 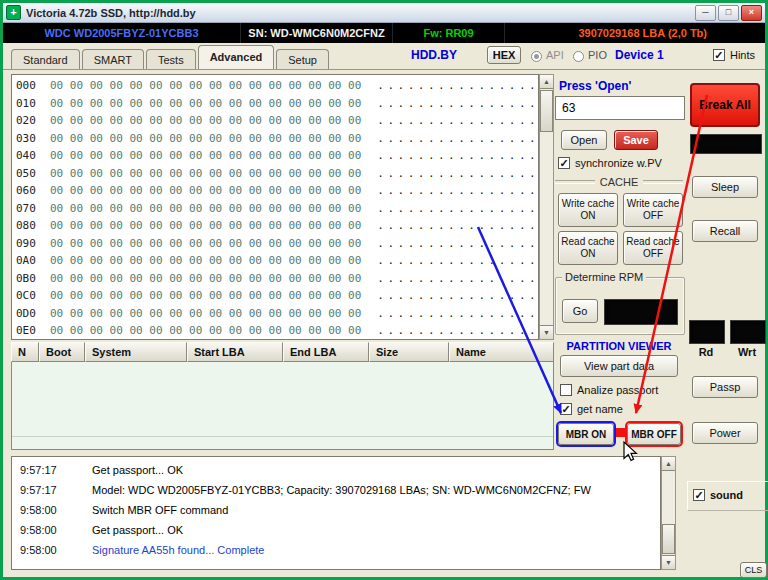 I want to click on cache-section-header: CACHE, so click(x=619, y=182).